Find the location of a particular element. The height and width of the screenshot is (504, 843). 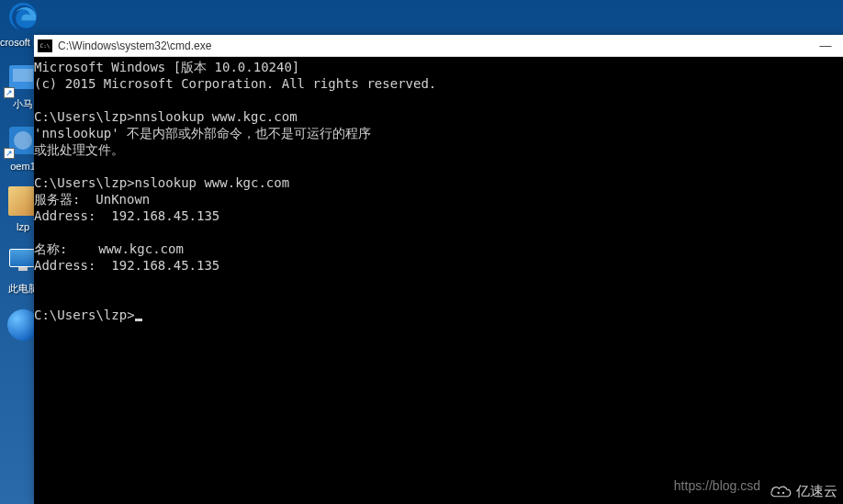

cloud-logo-icon is located at coordinates (781, 492).